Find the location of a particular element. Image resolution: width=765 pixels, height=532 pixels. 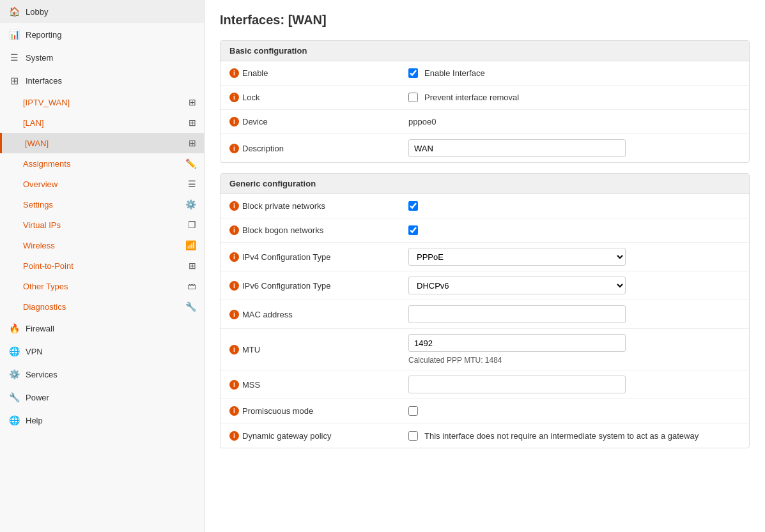

ipv4-config-row: i IPv4 Configuration Type PPPoE DHCP Sta… is located at coordinates (484, 257).